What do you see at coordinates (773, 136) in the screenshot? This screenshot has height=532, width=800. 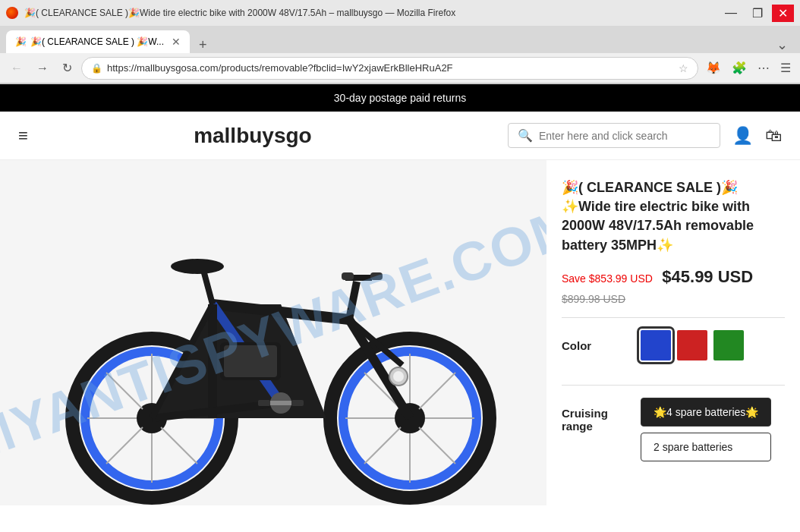 I see `cart-icon: 🛍` at bounding box center [773, 136].